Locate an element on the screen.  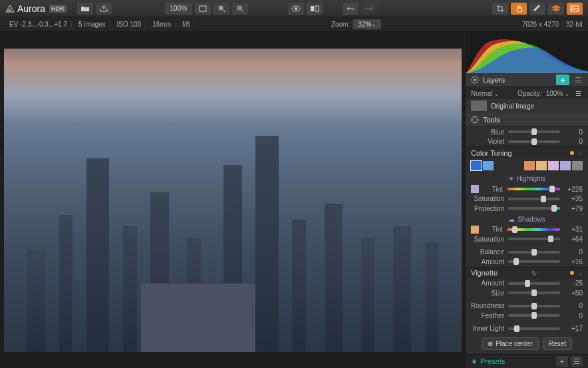
zoom-out-button is located at coordinates (240, 9).